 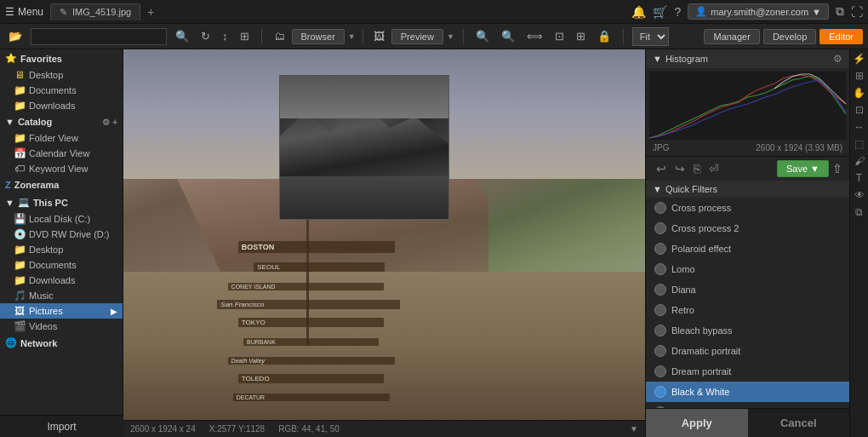 What do you see at coordinates (61, 326) in the screenshot?
I see `sidebar-item-videos: 🎬 Videos` at bounding box center [61, 326].